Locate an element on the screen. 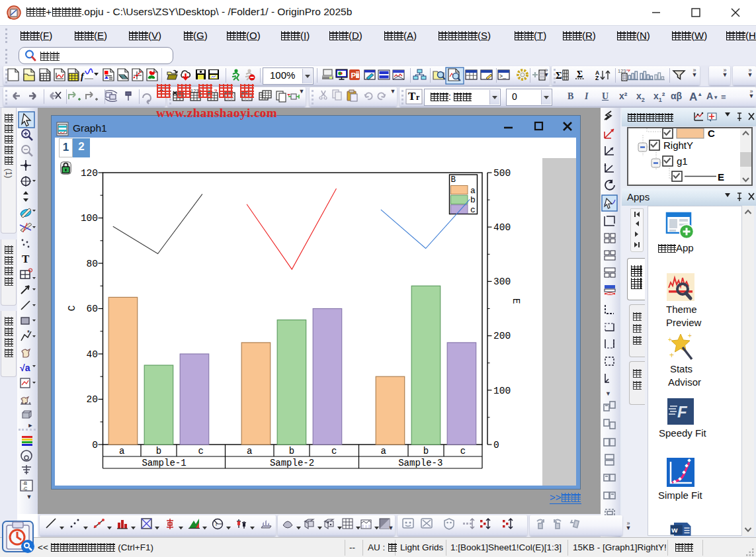 The height and width of the screenshot is (557, 756). svg-text: F is located at coordinates (683, 411).